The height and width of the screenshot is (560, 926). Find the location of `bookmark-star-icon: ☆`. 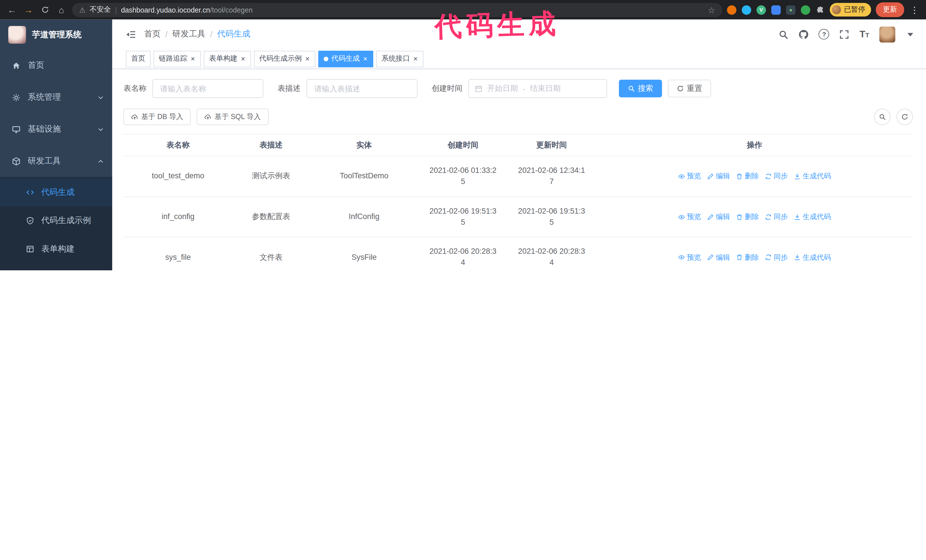

bookmark-star-icon: ☆ is located at coordinates (711, 10).